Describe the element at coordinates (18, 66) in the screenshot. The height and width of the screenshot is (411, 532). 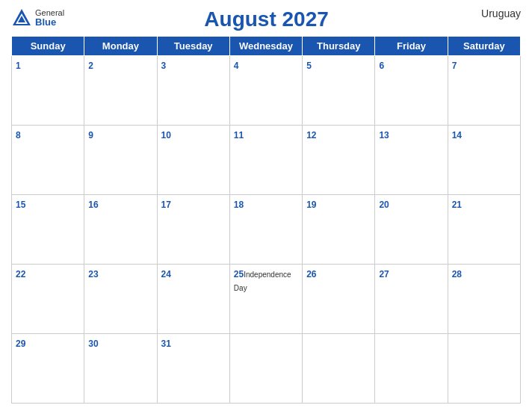
I see `day-number: 1` at that location.